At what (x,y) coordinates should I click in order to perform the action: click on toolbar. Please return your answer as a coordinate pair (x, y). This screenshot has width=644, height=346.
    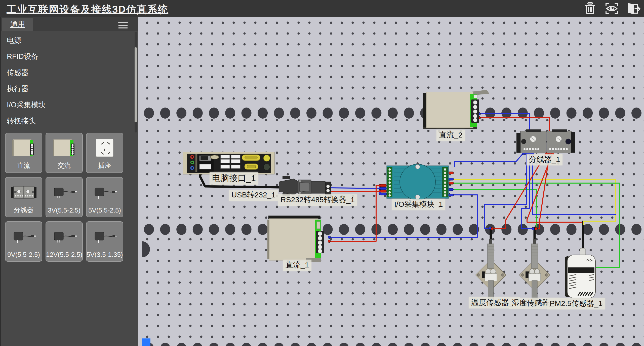
    Looking at the image, I should click on (612, 9).